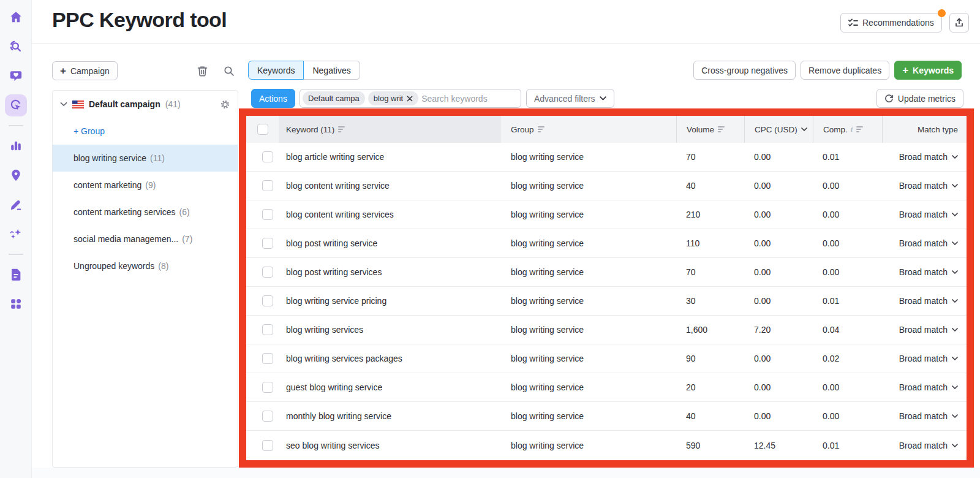  Describe the element at coordinates (16, 76) in the screenshot. I see `social-media-icon` at that location.